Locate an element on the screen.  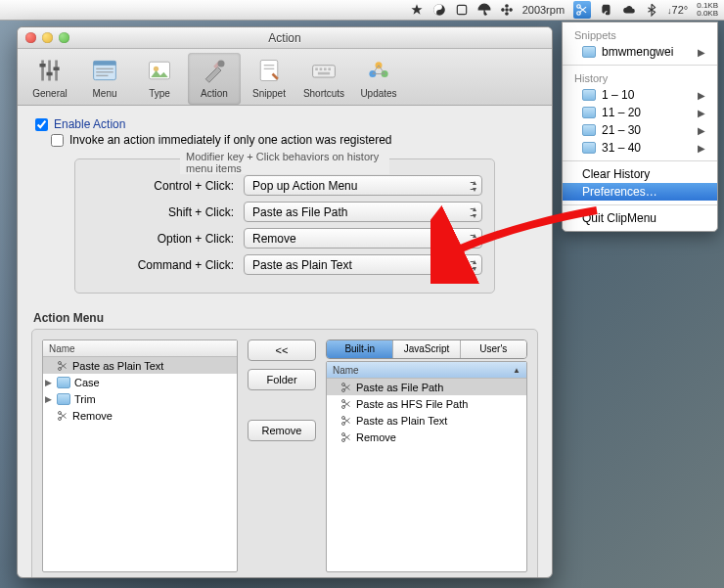
tab-general-label: General is located at coordinates (50, 94).